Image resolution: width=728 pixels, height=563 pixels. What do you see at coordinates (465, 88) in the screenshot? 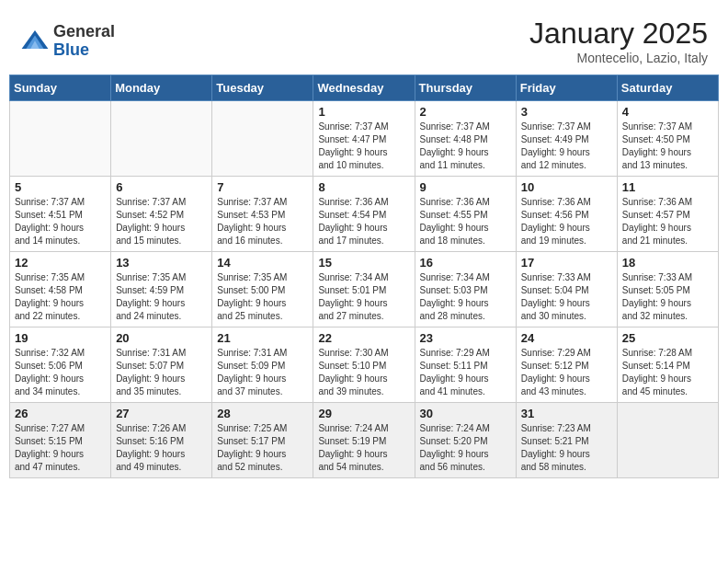
I see `day-of-week-header: Thursday` at bounding box center [465, 88].